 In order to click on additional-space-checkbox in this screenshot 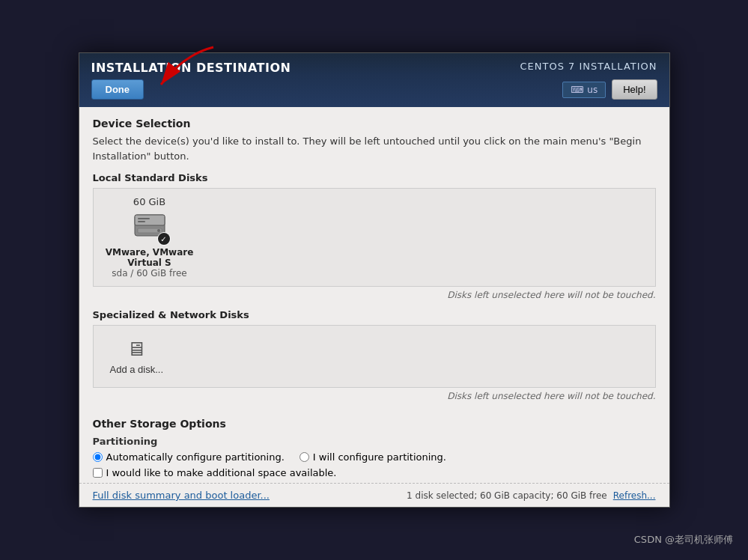, I will do `click(97, 473)`.